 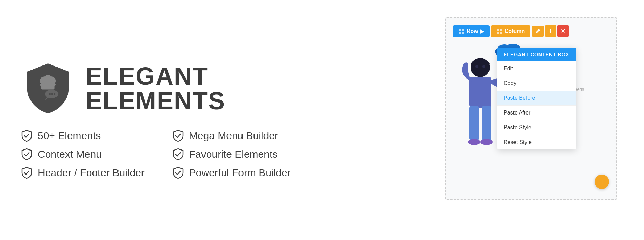 What do you see at coordinates (234, 136) in the screenshot?
I see `feature-item-2: Mega Menu Builder` at bounding box center [234, 136].